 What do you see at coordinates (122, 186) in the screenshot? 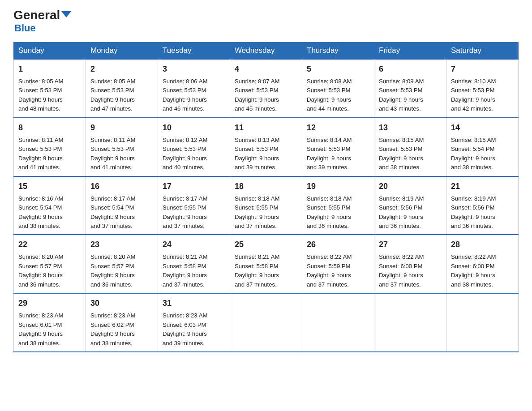
I see `day-number: 16` at bounding box center [122, 186].